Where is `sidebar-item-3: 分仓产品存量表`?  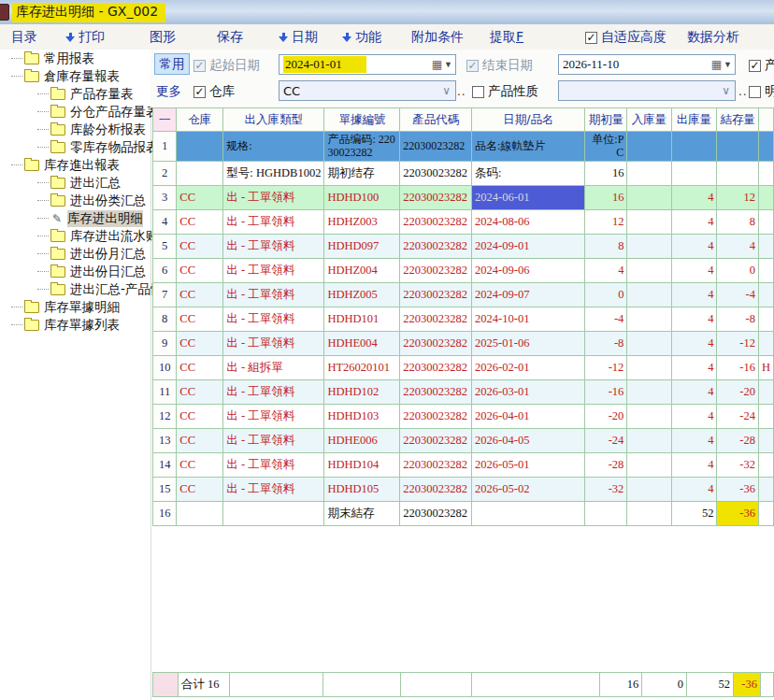 sidebar-item-3: 分仓产品存量表 is located at coordinates (75, 112).